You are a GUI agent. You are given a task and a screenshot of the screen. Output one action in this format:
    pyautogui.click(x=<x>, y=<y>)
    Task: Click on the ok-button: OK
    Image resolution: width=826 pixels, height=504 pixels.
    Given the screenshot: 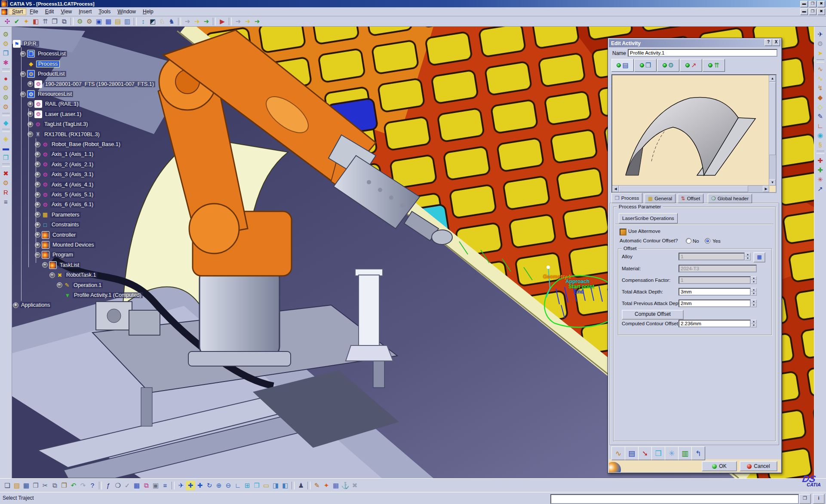 What is the action you would take?
    pyautogui.click(x=719, y=466)
    